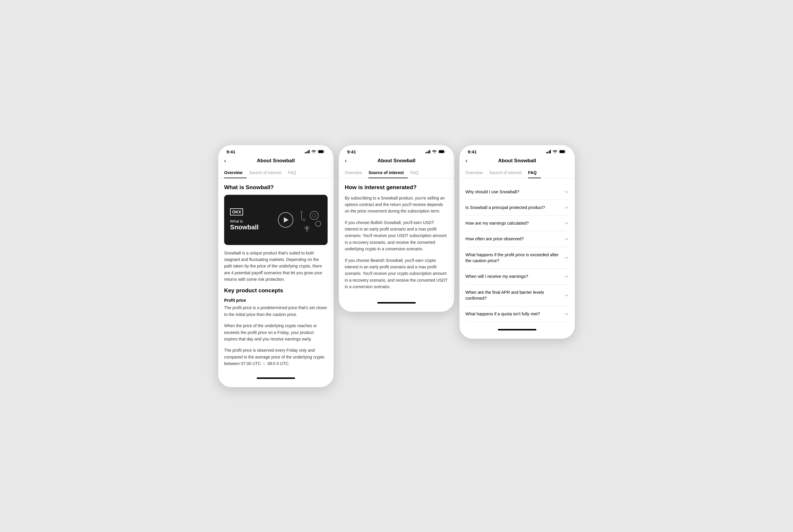  Describe the element at coordinates (396, 151) in the screenshot. I see `status-bar-2: 9:41` at that location.